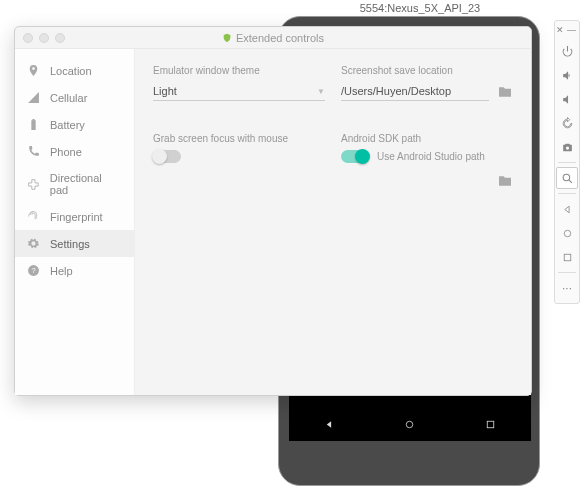  I want to click on sidebar-item-settings: Settings, so click(74, 244).